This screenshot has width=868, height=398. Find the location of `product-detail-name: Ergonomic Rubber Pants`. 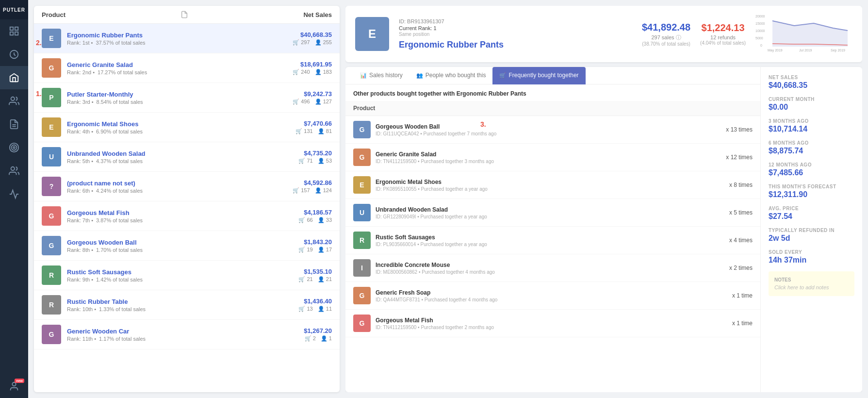

product-detail-name: Ergonomic Rubber Pants is located at coordinates (515, 45).